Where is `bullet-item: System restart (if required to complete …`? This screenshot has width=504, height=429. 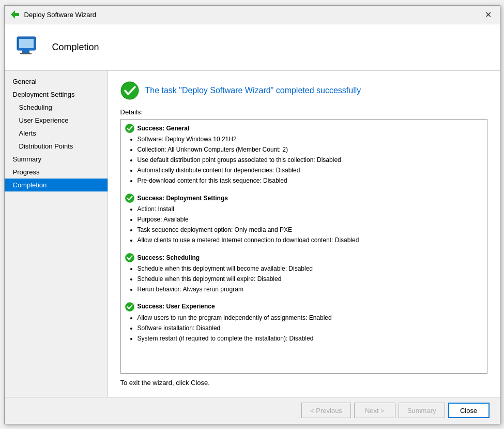 bullet-item: System restart (if required to complete … is located at coordinates (310, 338).